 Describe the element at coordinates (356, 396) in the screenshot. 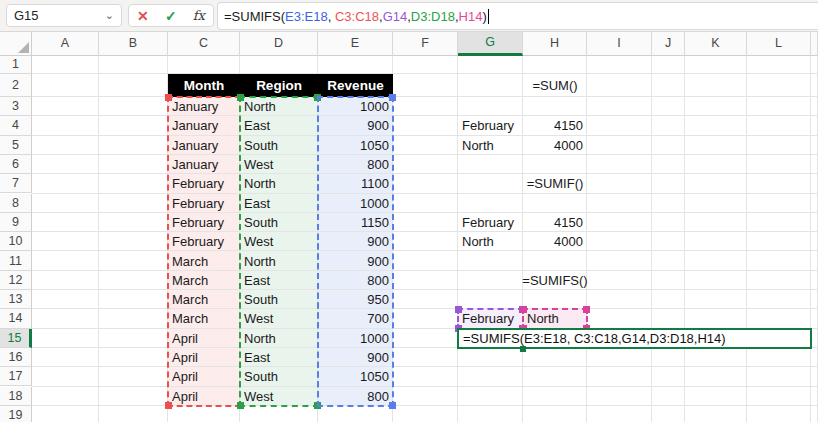

I see `cell-E18: 800` at that location.